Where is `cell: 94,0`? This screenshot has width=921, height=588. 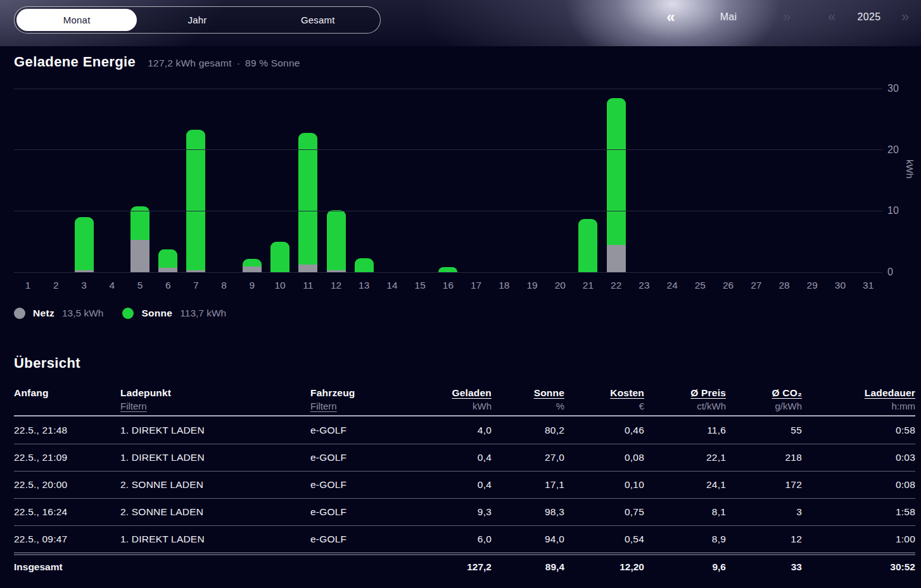 cell: 94,0 is located at coordinates (528, 539).